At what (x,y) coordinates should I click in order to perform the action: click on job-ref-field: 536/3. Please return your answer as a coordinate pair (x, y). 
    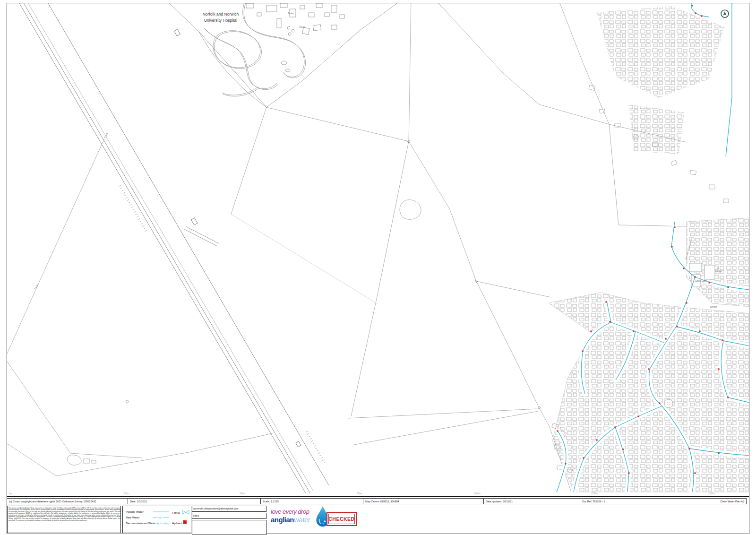
    Looking at the image, I should click on (229, 516).